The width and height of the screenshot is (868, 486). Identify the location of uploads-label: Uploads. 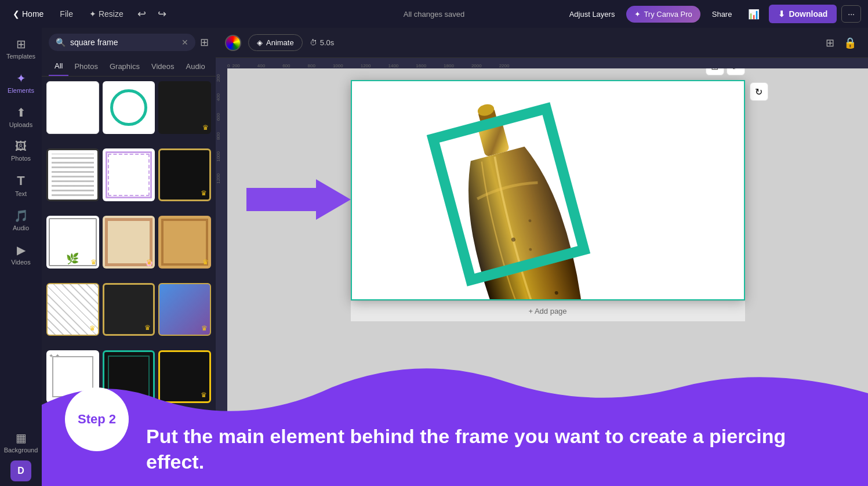
(21, 125).